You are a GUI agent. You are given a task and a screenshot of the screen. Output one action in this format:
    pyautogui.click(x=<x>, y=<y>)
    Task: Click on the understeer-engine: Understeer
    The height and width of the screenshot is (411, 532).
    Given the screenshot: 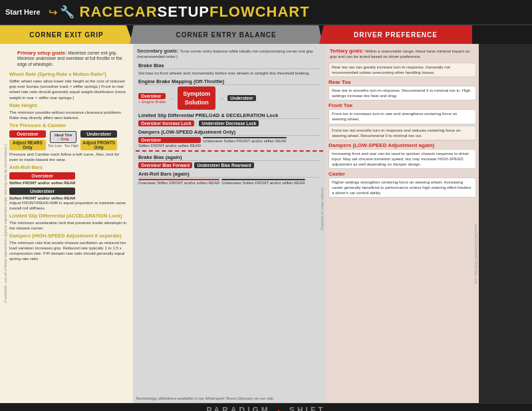 What is the action you would take?
    pyautogui.click(x=241, y=98)
    